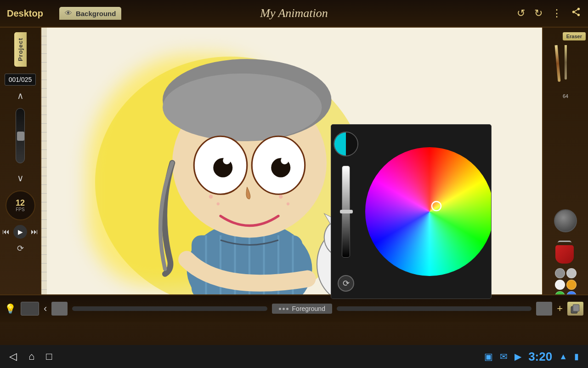 The width and height of the screenshot is (588, 368). What do you see at coordinates (49, 356) in the screenshot?
I see `recent-apps-button: □` at bounding box center [49, 356].